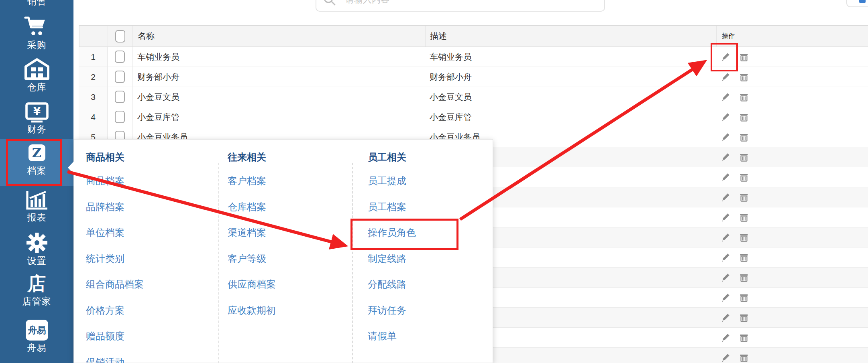 The height and width of the screenshot is (363, 868). I want to click on sidebar-item-zhouyi: 舟易 舟易, so click(37, 337).